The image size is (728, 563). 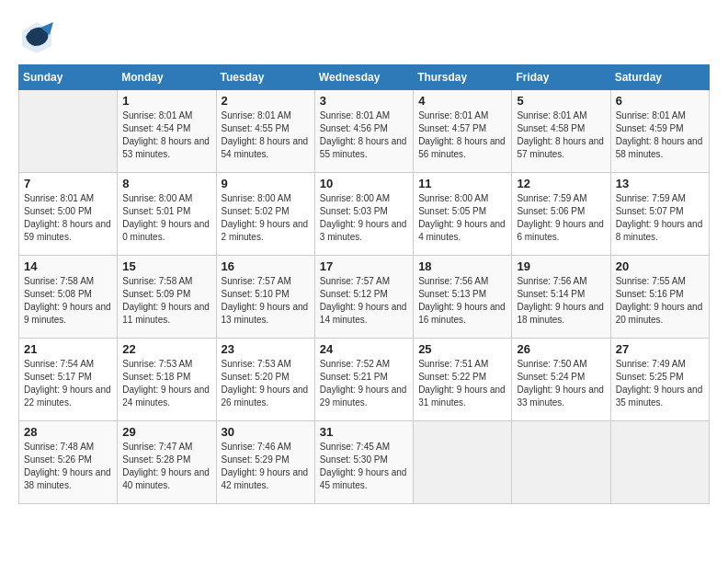 I want to click on day-number: 24, so click(x=364, y=350).